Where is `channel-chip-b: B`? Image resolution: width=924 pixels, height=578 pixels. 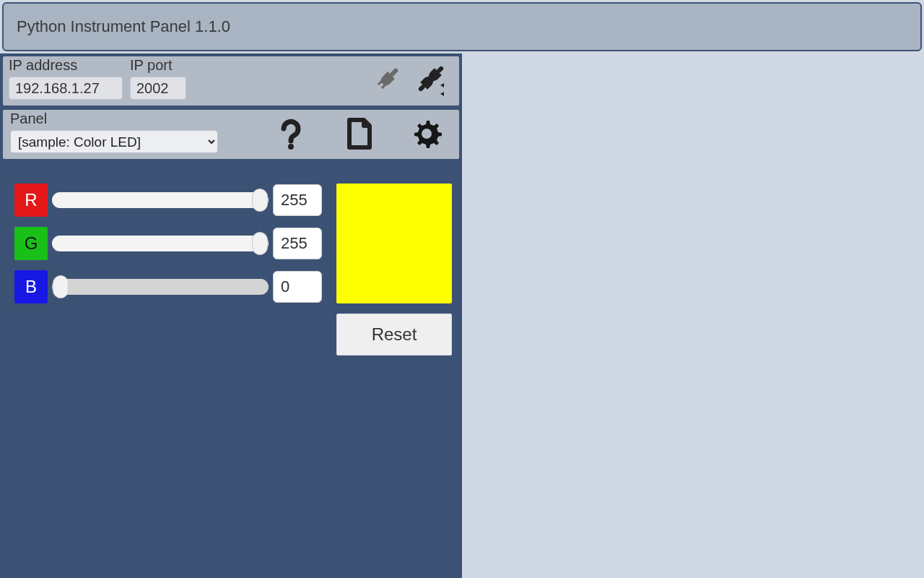
channel-chip-b: B is located at coordinates (31, 287).